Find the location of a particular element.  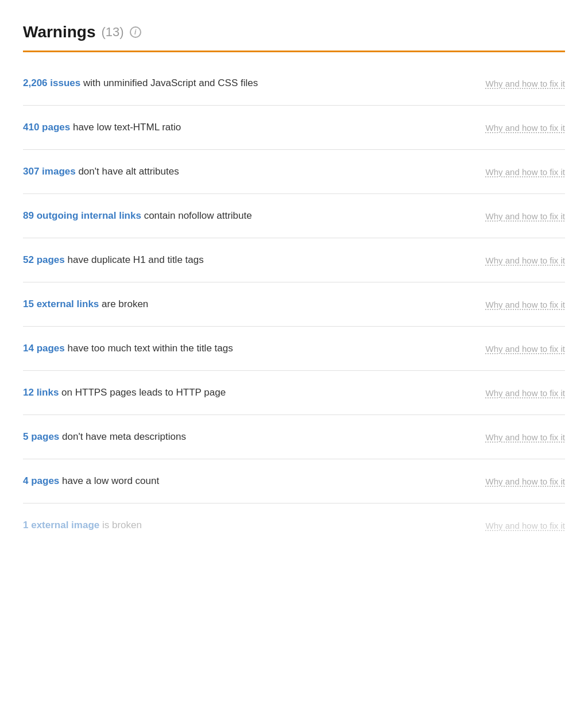

title-row: Warnings (13) i is located at coordinates (294, 32).